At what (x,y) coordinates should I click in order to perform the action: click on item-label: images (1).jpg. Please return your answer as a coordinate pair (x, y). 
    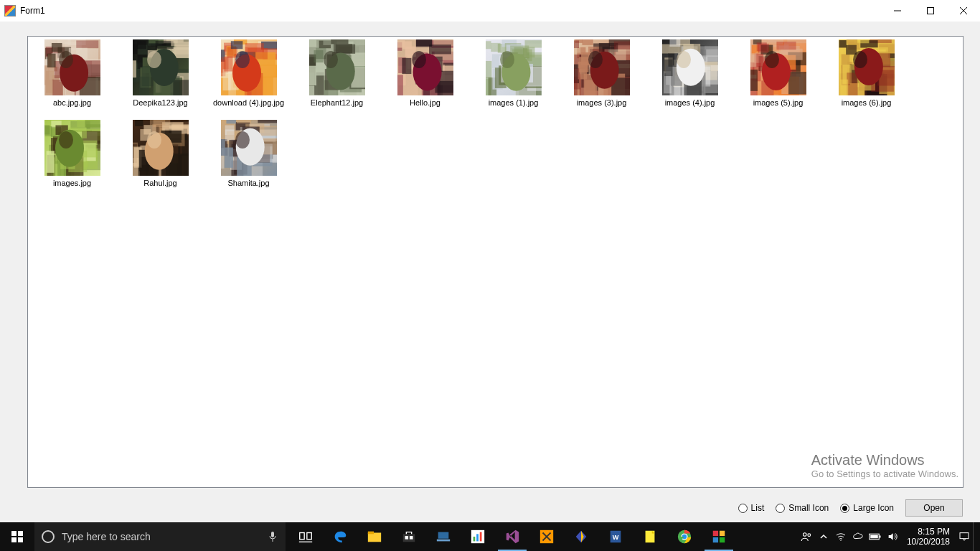
    Looking at the image, I should click on (514, 103).